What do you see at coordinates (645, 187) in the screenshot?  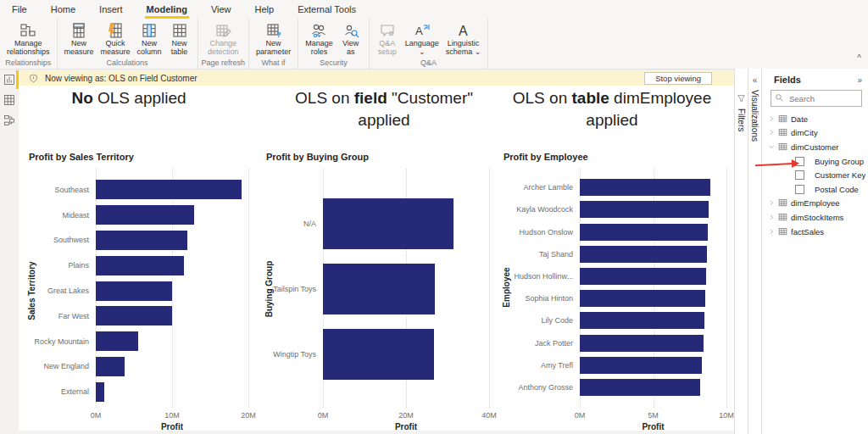 I see `bar-archer-lamble` at bounding box center [645, 187].